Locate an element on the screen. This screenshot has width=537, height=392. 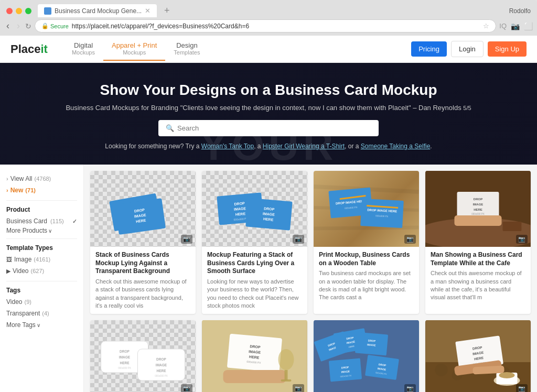
card-1-image: DROP IMAGE HERE 000x000 PX DROP IMAGE HE… is located at coordinates (143, 209).